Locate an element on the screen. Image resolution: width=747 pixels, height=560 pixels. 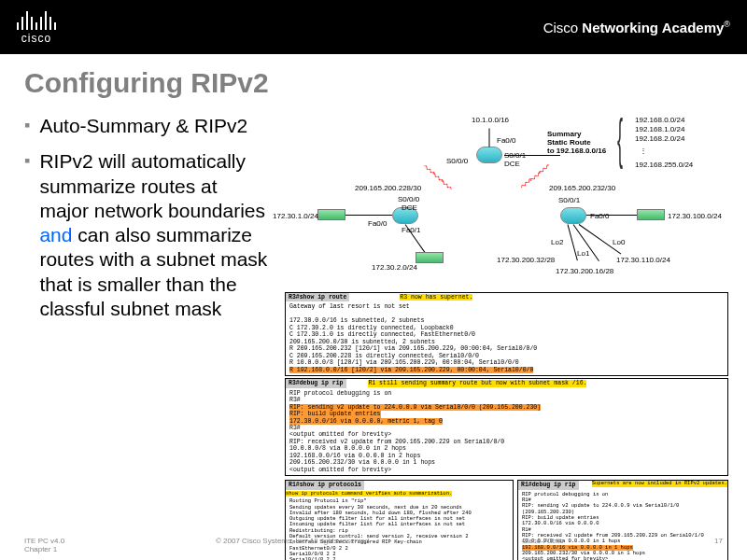
term4-line: <output omitted for brevity> is located at coordinates (623, 558).